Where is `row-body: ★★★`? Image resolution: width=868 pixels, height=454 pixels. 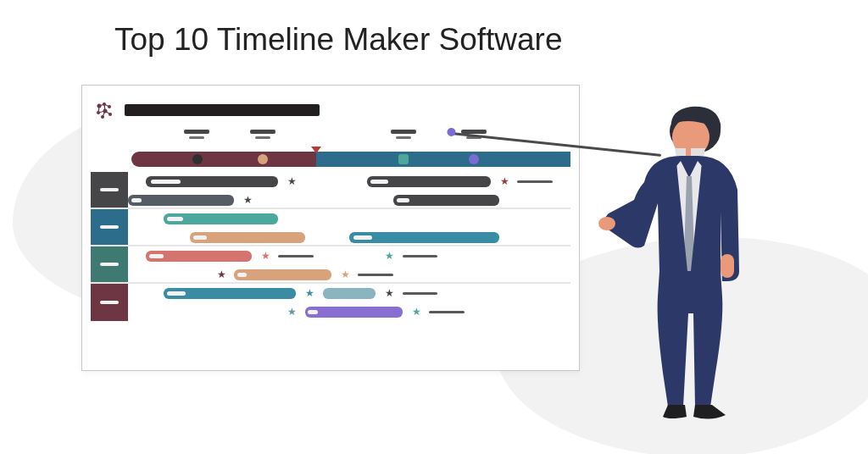
row-body: ★★★ is located at coordinates (349, 190).